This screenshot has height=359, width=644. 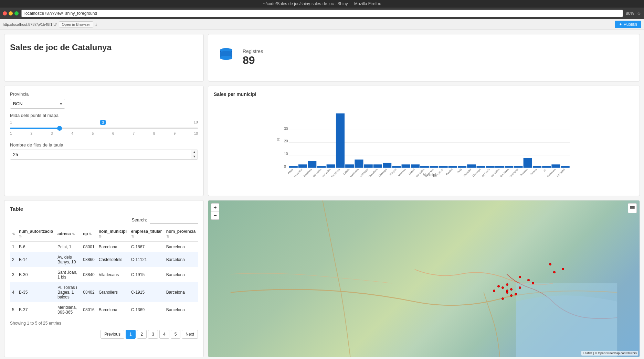 I want to click on page-4-button: 4, so click(x=165, y=334).